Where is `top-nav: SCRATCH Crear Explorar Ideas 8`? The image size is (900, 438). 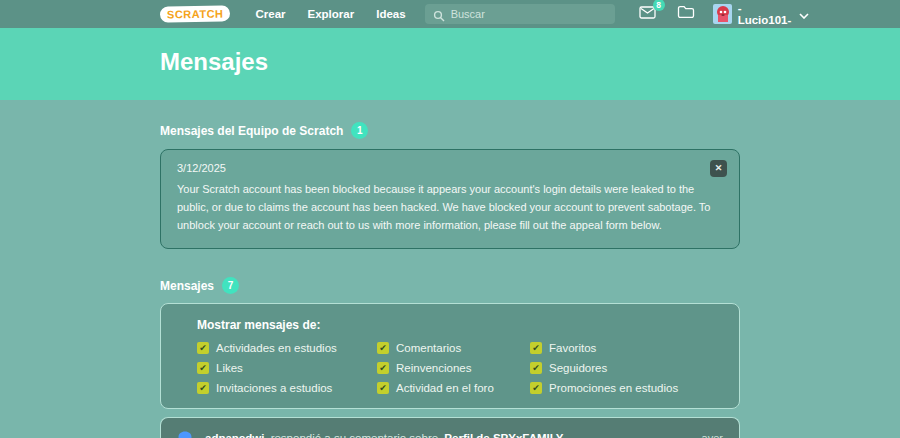 top-nav: SCRATCH Crear Explorar Ideas 8 is located at coordinates (450, 14).